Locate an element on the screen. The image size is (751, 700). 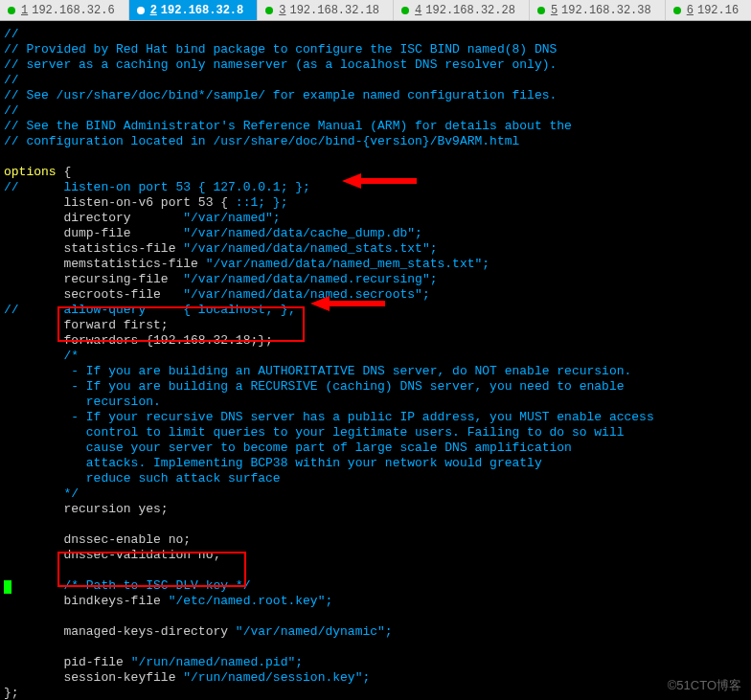
tab-num: 1 is located at coordinates (25, 11).